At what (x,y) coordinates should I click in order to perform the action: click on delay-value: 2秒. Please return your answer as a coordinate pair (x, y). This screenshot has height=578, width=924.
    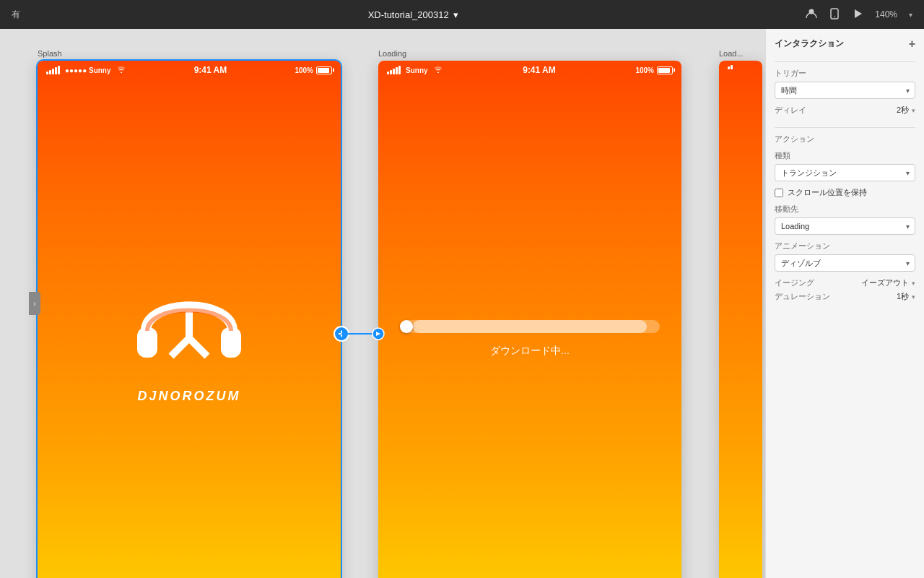
    Looking at the image, I should click on (902, 110).